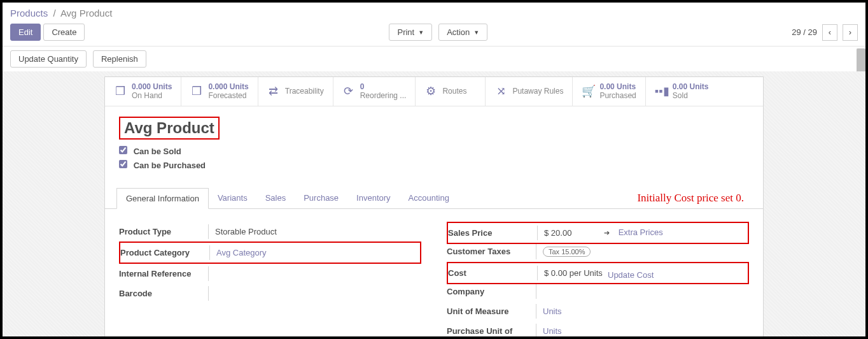  What do you see at coordinates (276, 198) in the screenshot?
I see `tab-sales: Sales` at bounding box center [276, 198].